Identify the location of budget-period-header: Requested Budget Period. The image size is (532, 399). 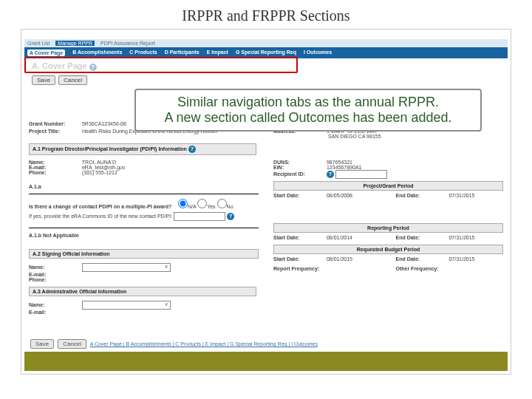
(389, 250).